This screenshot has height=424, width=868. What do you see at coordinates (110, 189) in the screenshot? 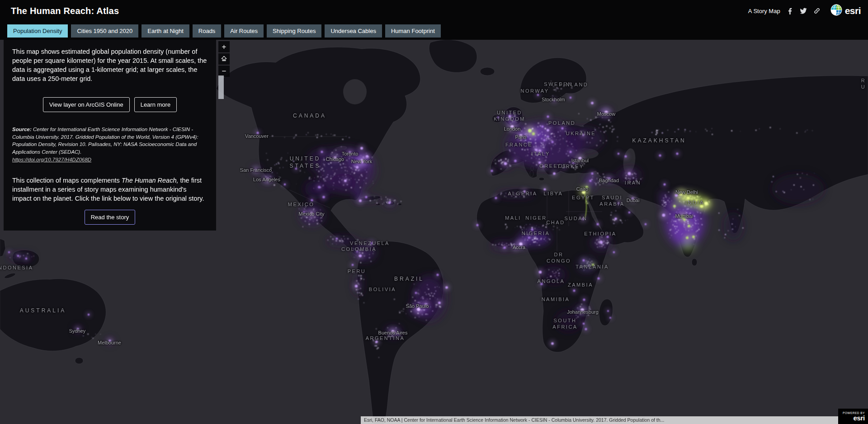
I see `collection-text: This collection of maps complements The …` at bounding box center [110, 189].